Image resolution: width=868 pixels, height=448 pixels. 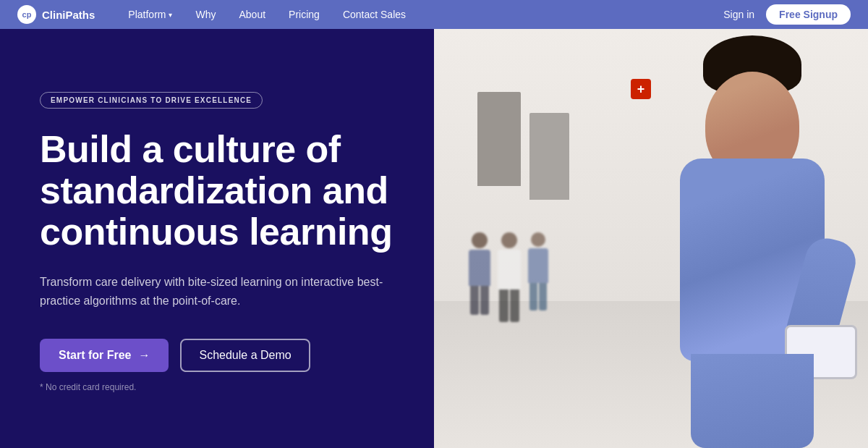 What do you see at coordinates (509, 277) in the screenshot?
I see `background-staff-group` at bounding box center [509, 277].